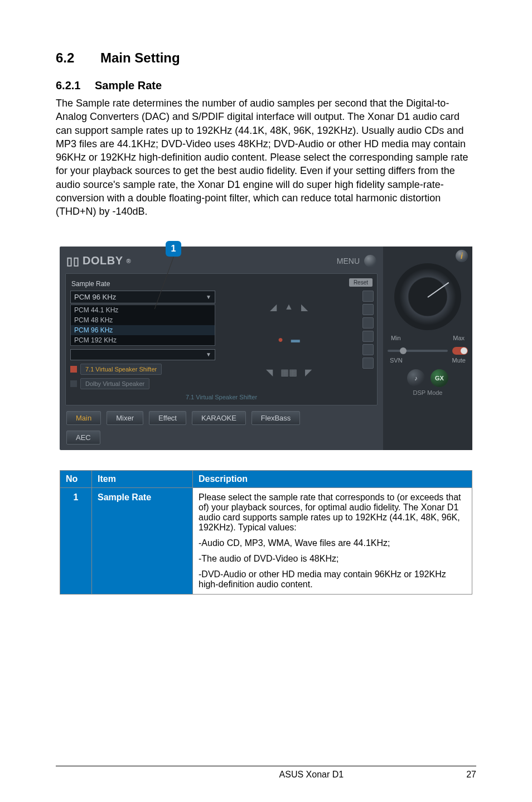  I want to click on speaker-icon: ▲, so click(289, 307).